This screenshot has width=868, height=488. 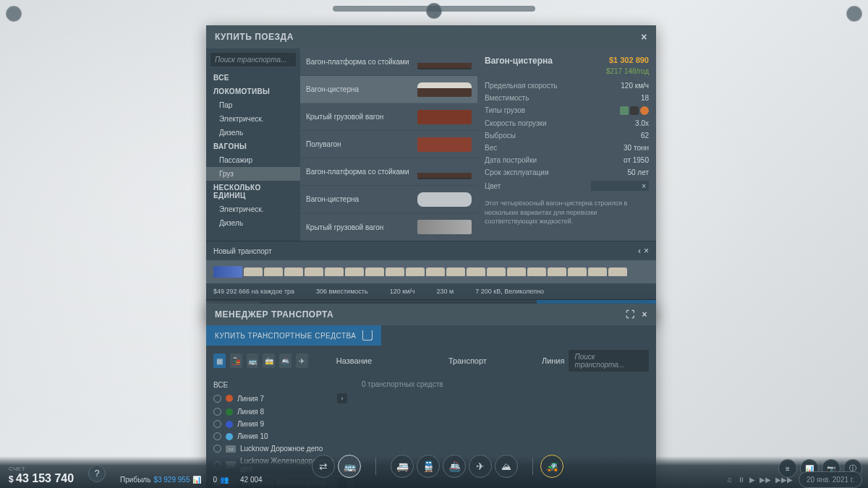 What do you see at coordinates (255, 37) in the screenshot?
I see `buy-window-title: КУПИТЬ ПОЕЗДА` at bounding box center [255, 37].